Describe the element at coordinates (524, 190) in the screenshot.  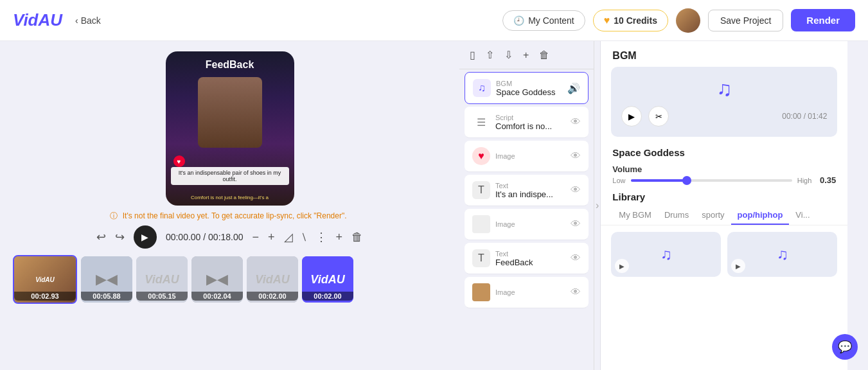
I see `scene-text1-info: Text It's an indispe...` at that location.